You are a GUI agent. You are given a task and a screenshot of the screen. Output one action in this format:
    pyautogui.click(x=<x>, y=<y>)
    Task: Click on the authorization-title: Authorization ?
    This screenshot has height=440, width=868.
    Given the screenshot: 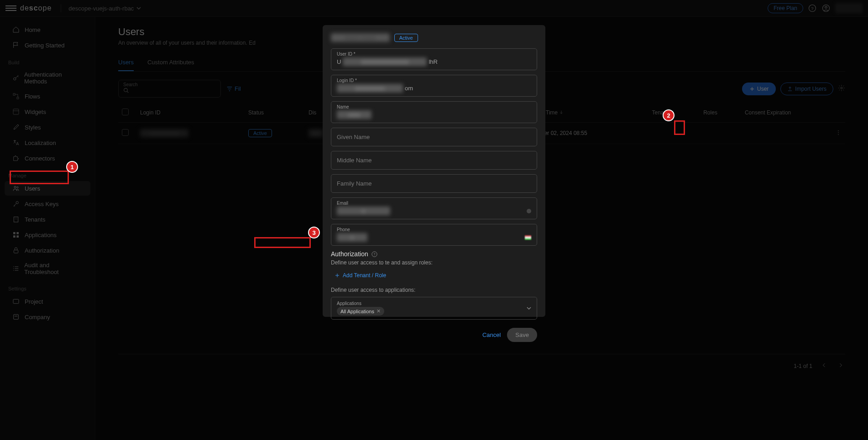 What is the action you would take?
    pyautogui.click(x=434, y=254)
    